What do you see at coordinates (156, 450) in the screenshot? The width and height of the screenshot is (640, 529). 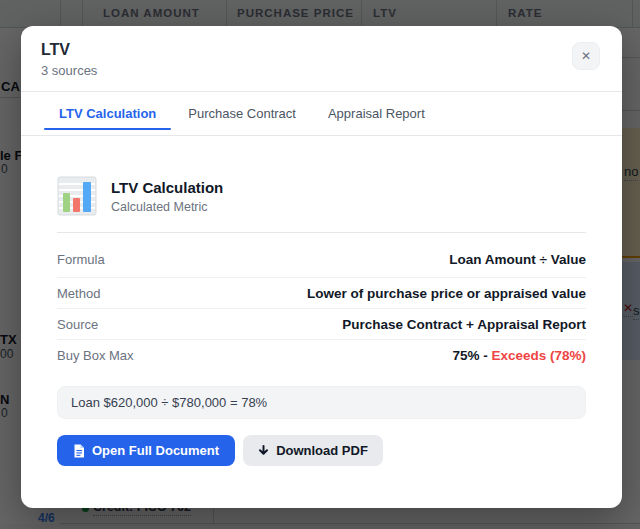 I see `open-full-document-label: Open Full Document` at bounding box center [156, 450].